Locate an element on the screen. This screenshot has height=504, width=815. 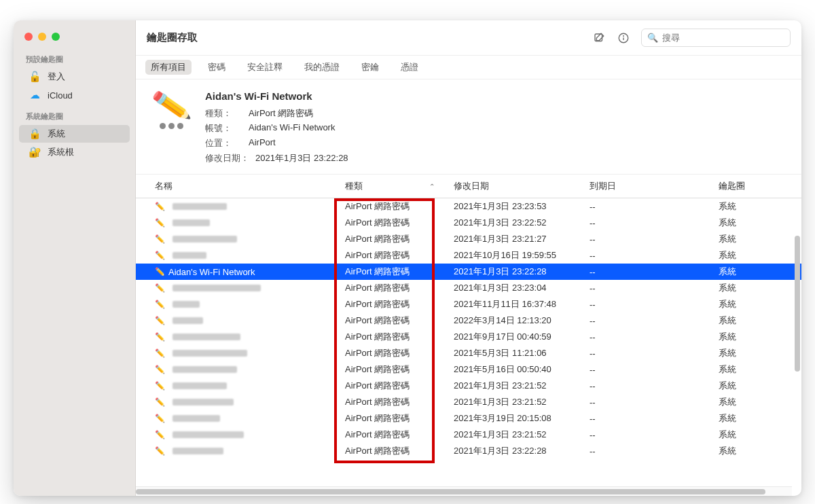
tab-passwords: 密碼 is located at coordinates (217, 67).